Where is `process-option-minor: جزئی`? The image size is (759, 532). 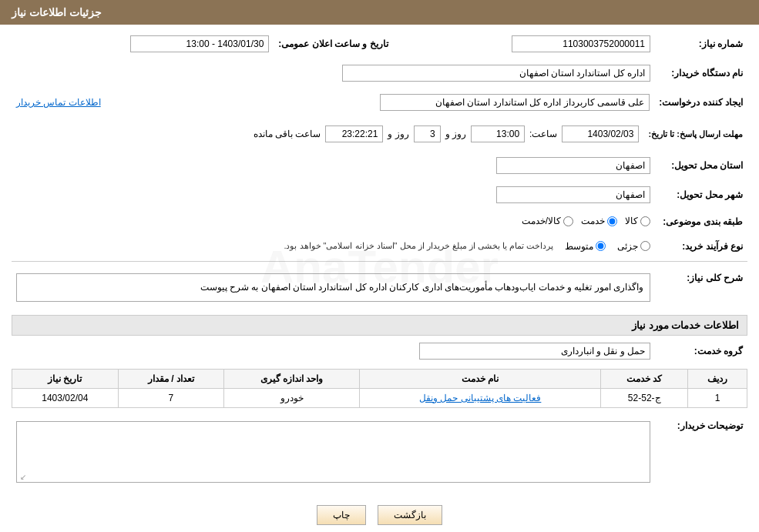
process-option-minor: جزئی is located at coordinates (633, 246).